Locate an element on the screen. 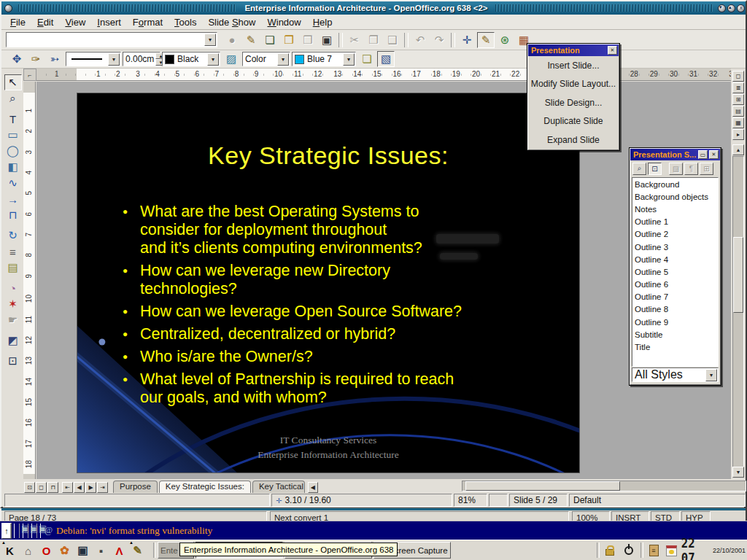  menu-item: File is located at coordinates (18, 22).